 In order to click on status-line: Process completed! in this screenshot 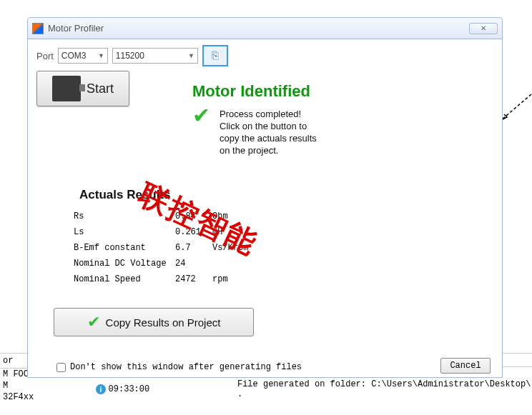, I will do `click(268, 114)`.